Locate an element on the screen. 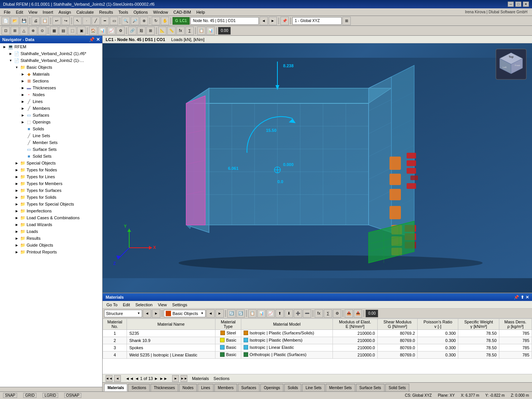 This screenshot has width=532, height=399. toggle-typesmembers: ▶ is located at coordinates (17, 184).